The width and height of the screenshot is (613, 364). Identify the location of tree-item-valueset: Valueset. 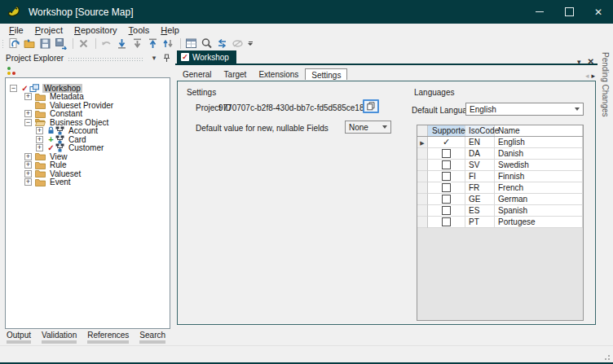
(88, 173).